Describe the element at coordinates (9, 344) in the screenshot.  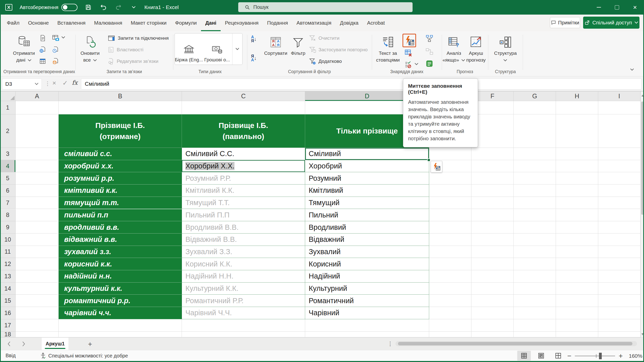
I see `prev-sheet-arrow-icon` at that location.